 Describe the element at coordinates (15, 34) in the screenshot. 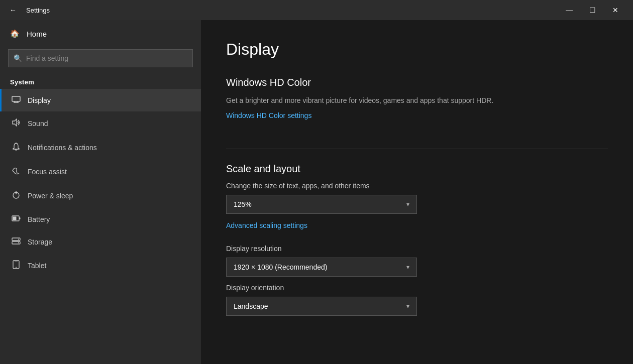

I see `home-icon: 🏠` at that location.